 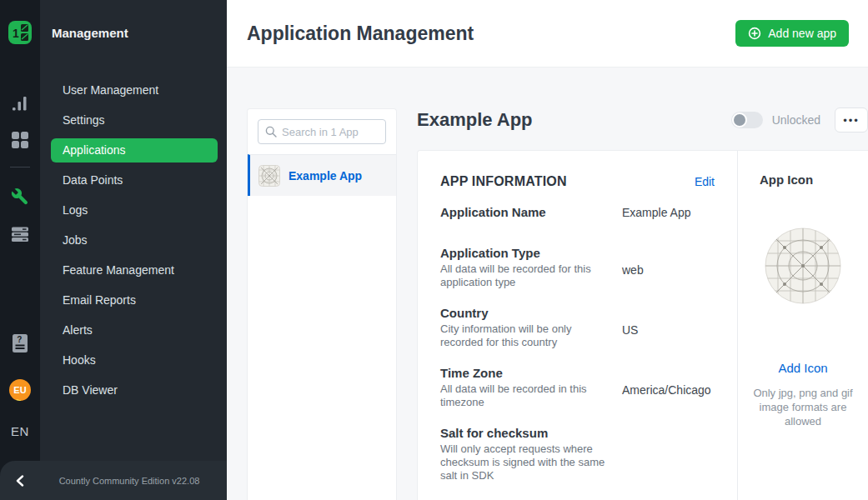 What do you see at coordinates (851, 120) in the screenshot?
I see `more-options-button: •••` at bounding box center [851, 120].